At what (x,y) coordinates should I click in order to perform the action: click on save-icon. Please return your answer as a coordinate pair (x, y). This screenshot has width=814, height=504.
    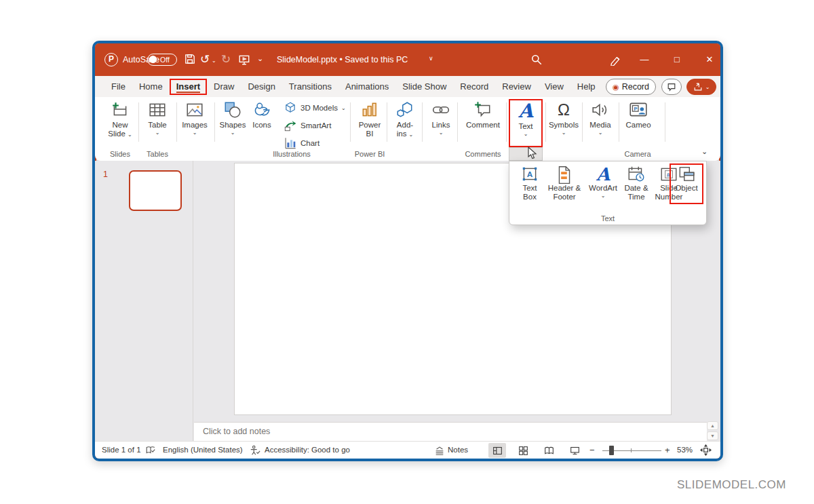
    Looking at the image, I should click on (190, 60).